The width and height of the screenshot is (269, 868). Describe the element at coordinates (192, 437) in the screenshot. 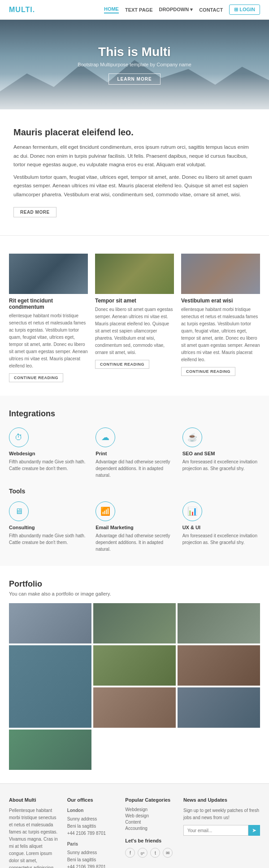

I see `seo-icon: ☕` at that location.